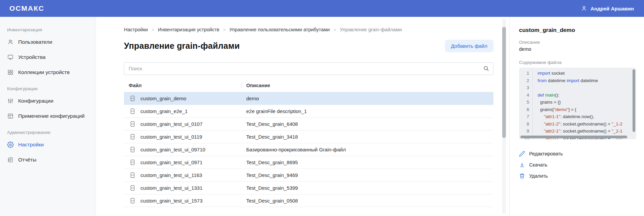  I want to click on code-hscrollbar-thumb, so click(574, 137).